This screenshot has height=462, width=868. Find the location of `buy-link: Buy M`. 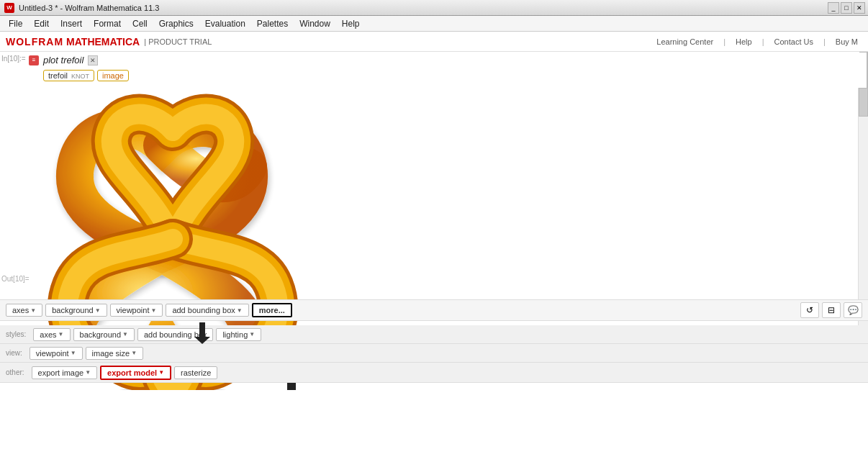

buy-link: Buy M is located at coordinates (846, 42).